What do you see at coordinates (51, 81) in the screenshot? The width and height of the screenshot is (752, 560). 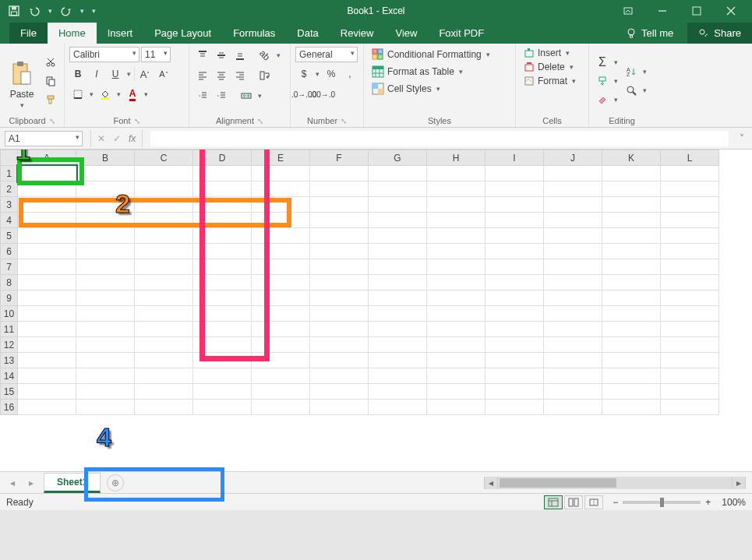 I see `copy-button` at bounding box center [51, 81].